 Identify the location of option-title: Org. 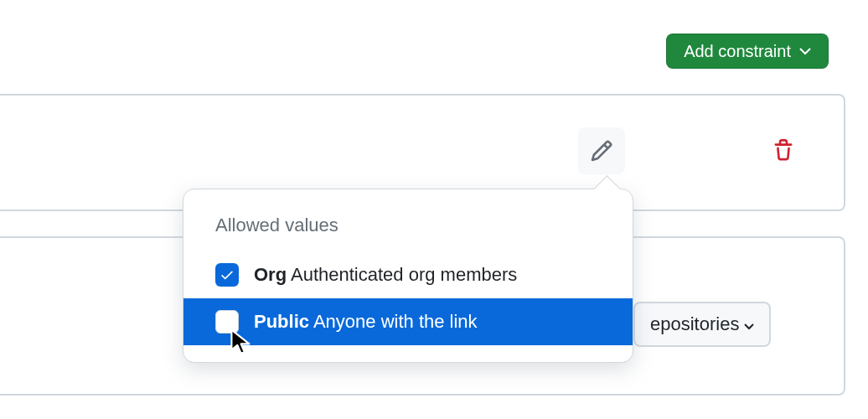
(270, 275).